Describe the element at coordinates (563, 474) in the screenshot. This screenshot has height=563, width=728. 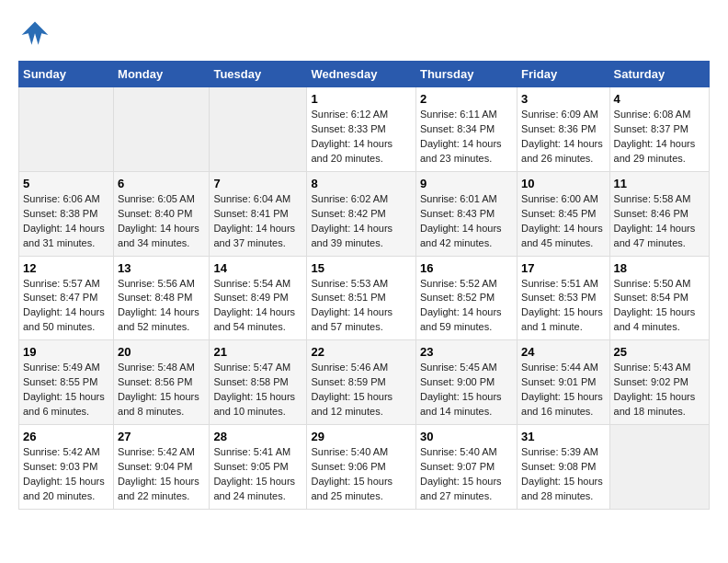
I see `day-info: Sunrise: 5:39 AMSunset: 9:08 PMDaylight:…` at that location.